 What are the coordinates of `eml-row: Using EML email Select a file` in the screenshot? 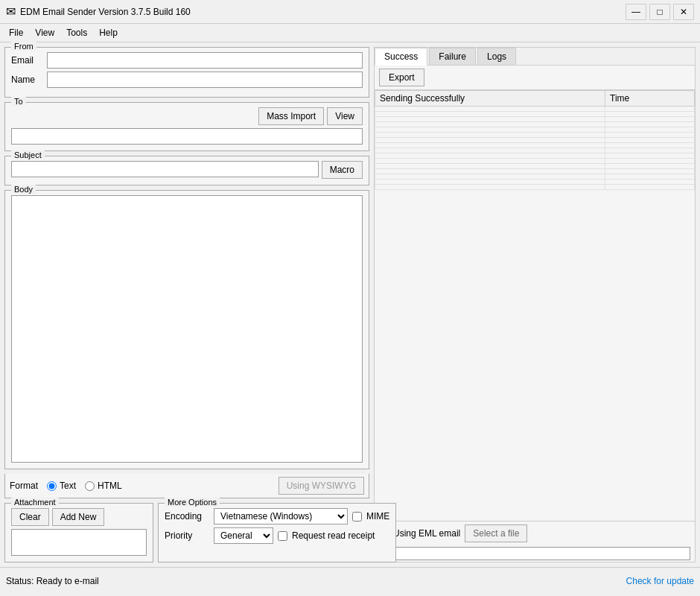 It's located at (535, 533).